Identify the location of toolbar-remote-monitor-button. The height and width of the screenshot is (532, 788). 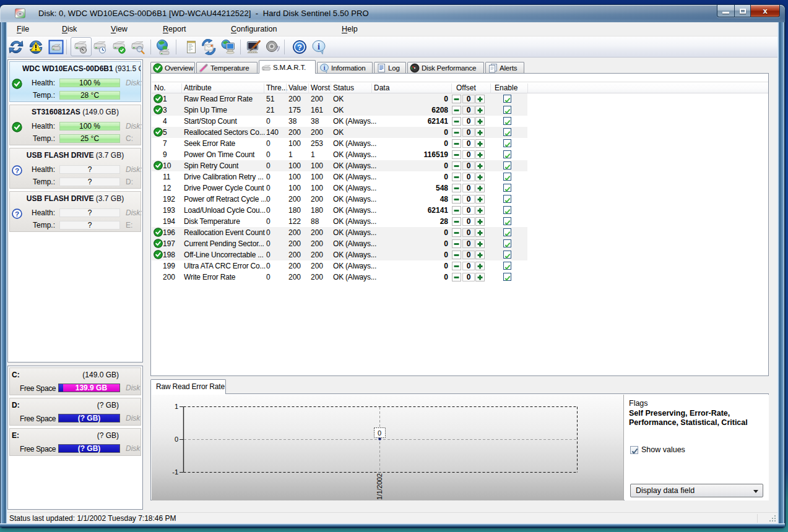
(254, 47).